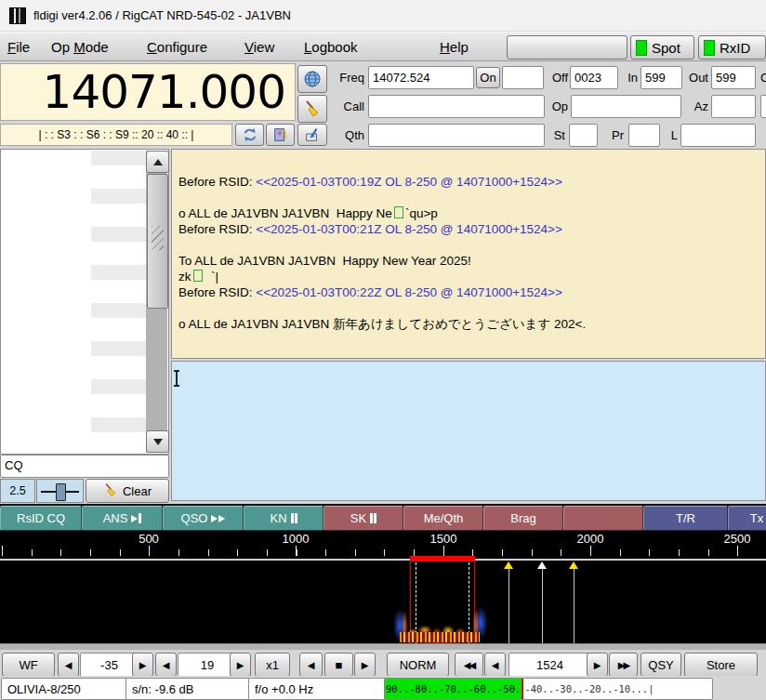 The width and height of the screenshot is (766, 700). Describe the element at coordinates (364, 665) in the screenshot. I see `wf-shift-right-button: ▶` at that location.